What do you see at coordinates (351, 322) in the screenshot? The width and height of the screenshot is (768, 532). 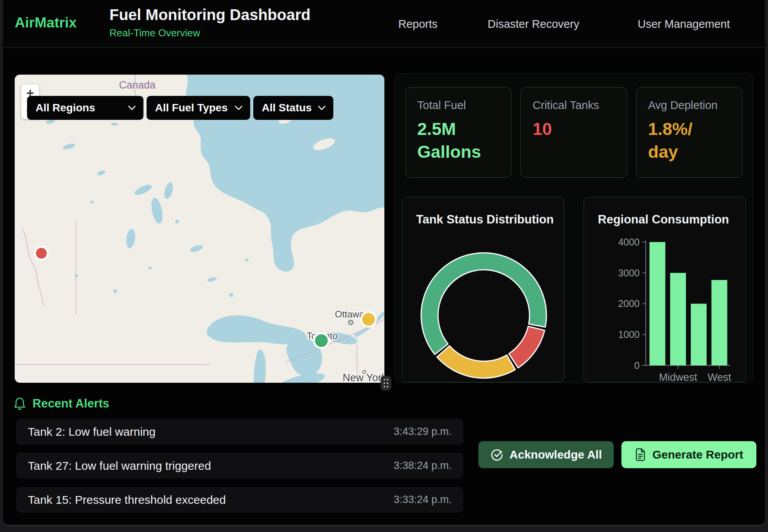 I see `ottawa-city-dot-center` at bounding box center [351, 322].